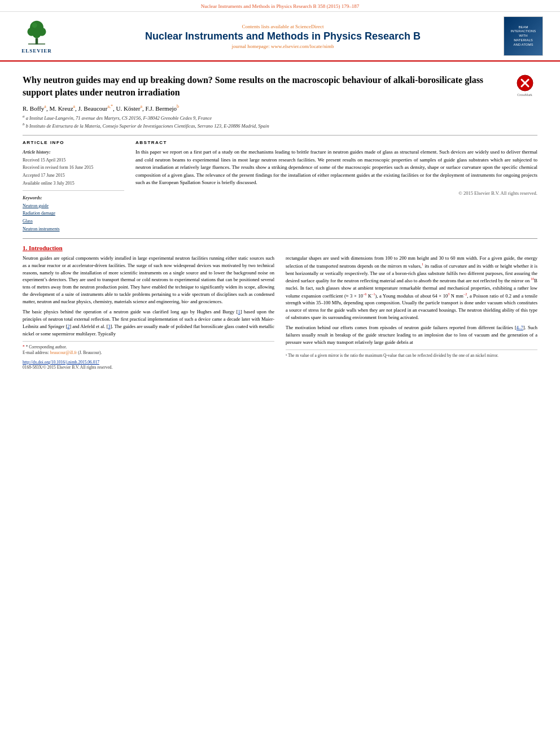 The image size is (560, 747). Describe the element at coordinates (280, 126) in the screenshot. I see `affiliation-b: b b Instituto de Estructura de la Materi…` at that location.